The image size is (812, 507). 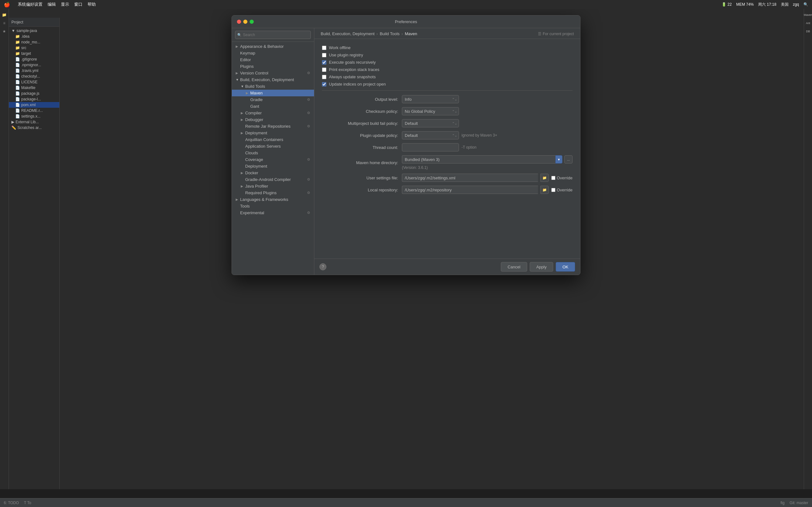 I want to click on file-idea: 📁 .idea, so click(x=34, y=36).